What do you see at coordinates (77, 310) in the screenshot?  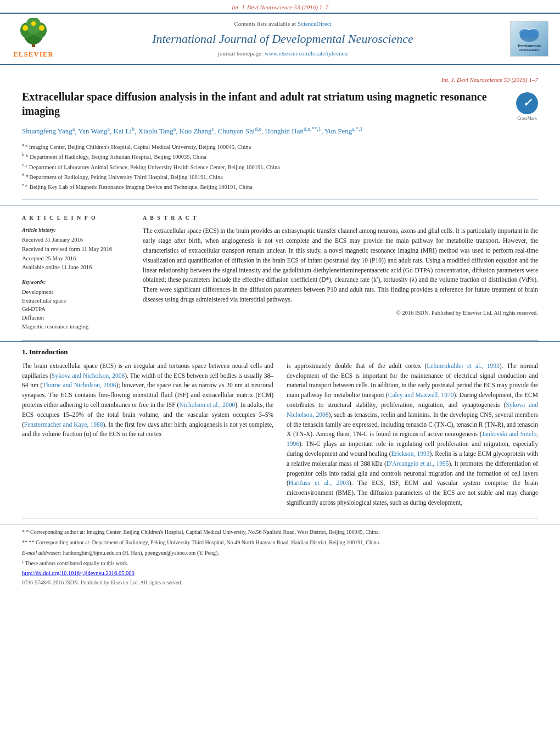 I see `keyword-3: Gd-DTPA` at bounding box center [77, 310].